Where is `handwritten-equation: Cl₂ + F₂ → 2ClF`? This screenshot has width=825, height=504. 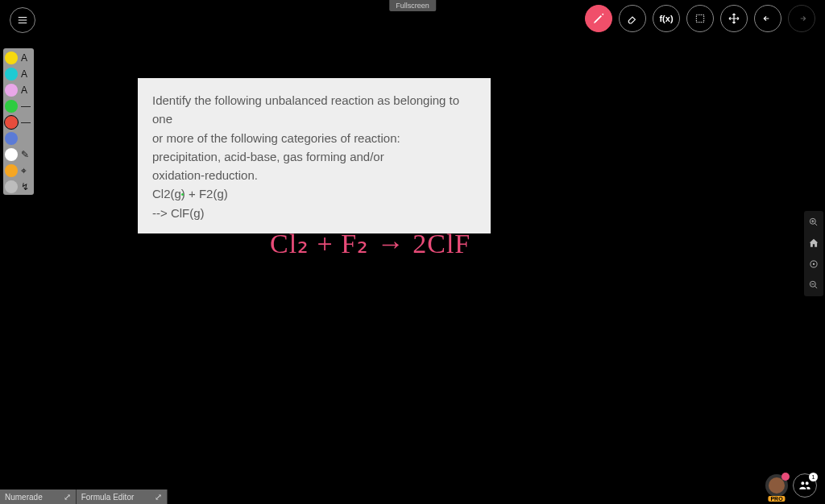 handwritten-equation: Cl₂ + F₂ → 2ClF is located at coordinates (371, 243).